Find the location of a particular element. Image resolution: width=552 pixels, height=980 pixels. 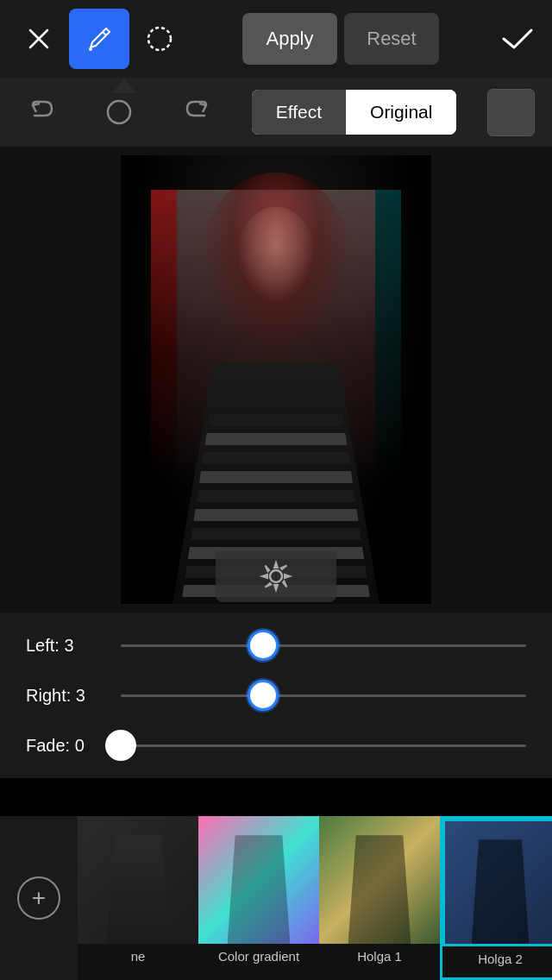

filter-item-color-gradient: Color gradient is located at coordinates (259, 898).